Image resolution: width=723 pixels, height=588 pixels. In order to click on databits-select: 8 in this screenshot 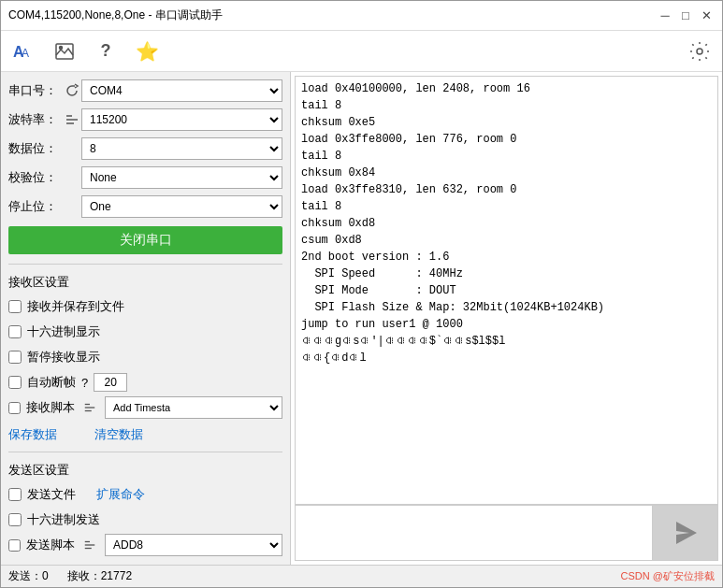, I will do `click(181, 149)`.